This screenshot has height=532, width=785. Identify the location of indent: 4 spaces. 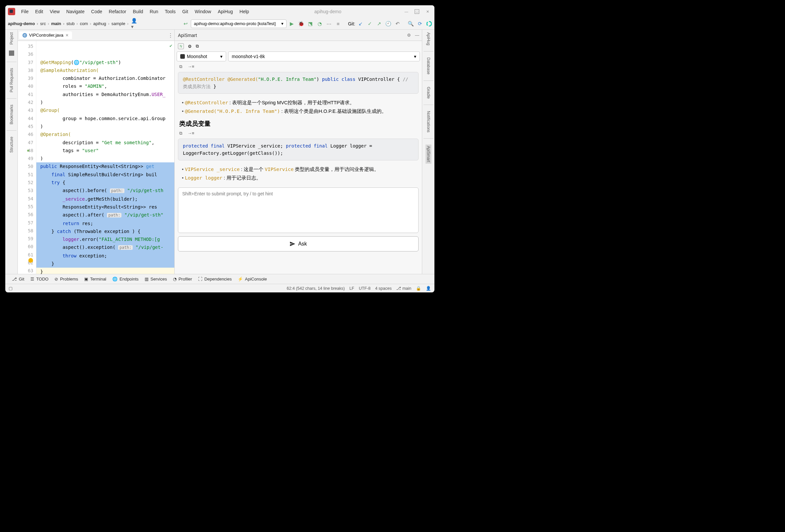
(383, 288).